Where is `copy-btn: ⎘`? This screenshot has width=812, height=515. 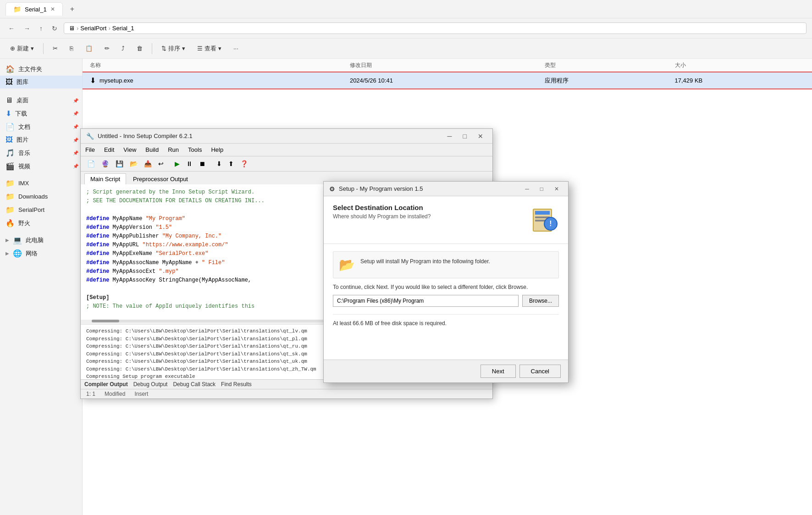 copy-btn: ⎘ is located at coordinates (72, 49).